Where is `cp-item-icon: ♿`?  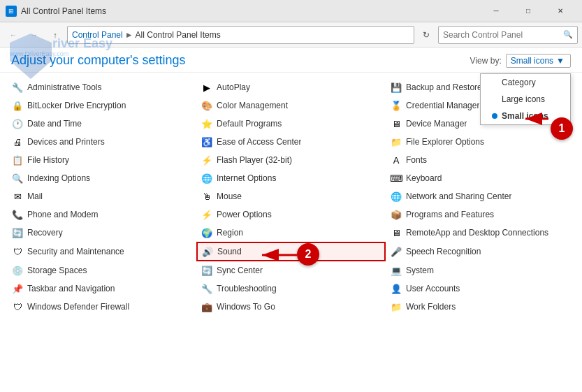 cp-item-icon: ♿ is located at coordinates (207, 142).